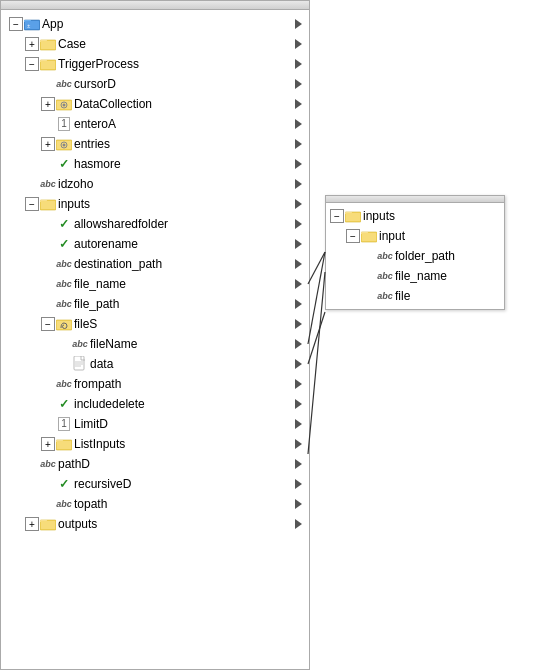 Image resolution: width=557 pixels, height=670 pixels. Describe the element at coordinates (74, 204) in the screenshot. I see `label-inputs: inputs` at that location.